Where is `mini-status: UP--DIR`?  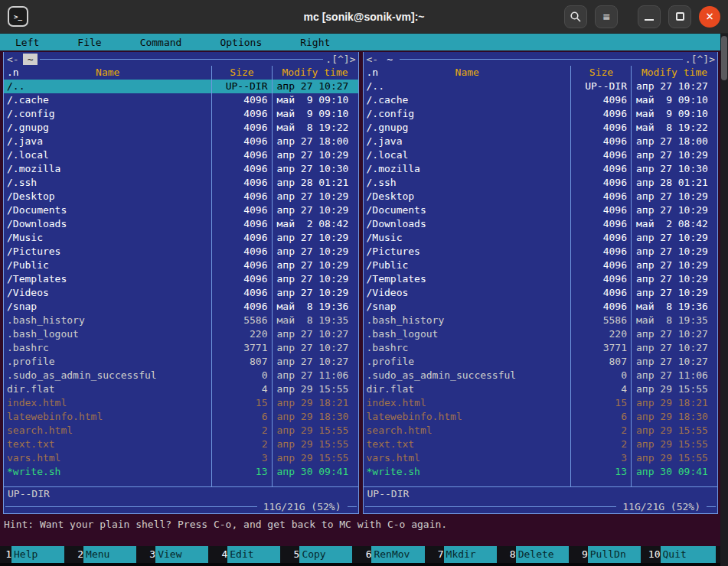 mini-status: UP--DIR is located at coordinates (181, 494).